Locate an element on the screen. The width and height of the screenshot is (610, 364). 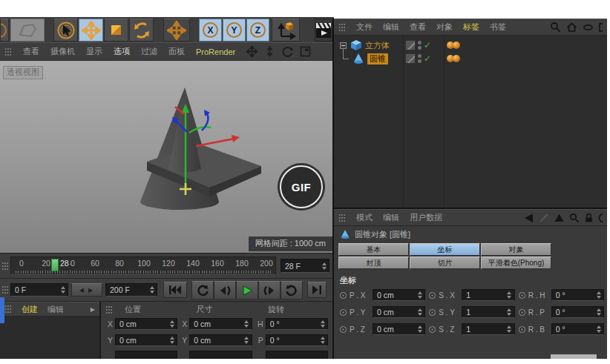
dolly-view-icon is located at coordinates (270, 52).